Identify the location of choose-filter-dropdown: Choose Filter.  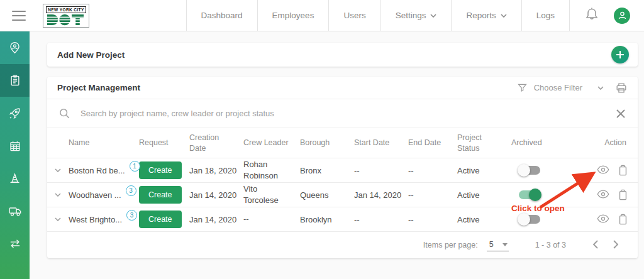
(558, 88).